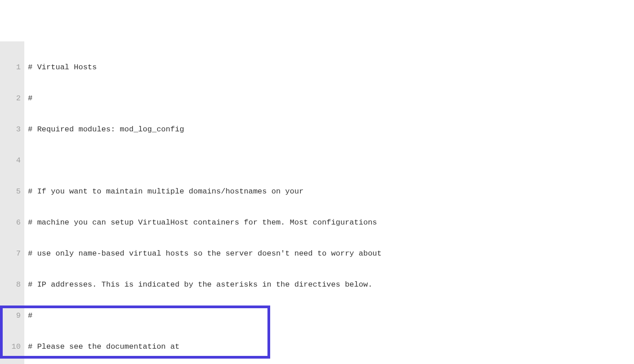  Describe the element at coordinates (331, 130) in the screenshot. I see `code-line: # Required modules: mod_log_config` at that location.